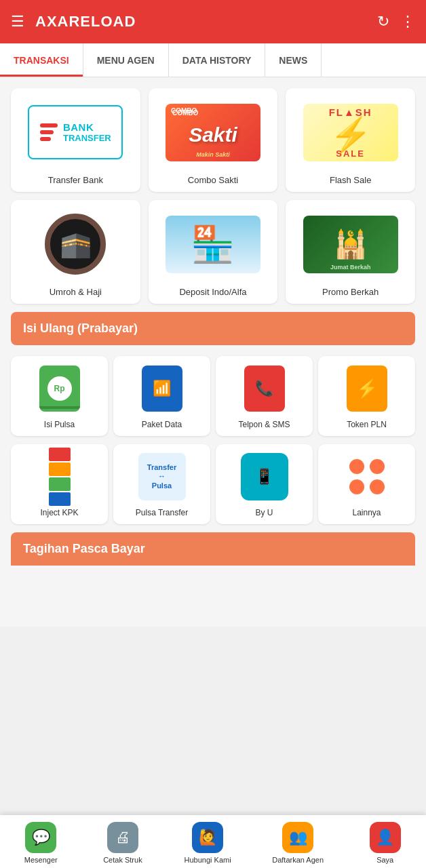 Image resolution: width=426 pixels, height=868 pixels. I want to click on card-isi-pulsa: Rp Isi Pulsa, so click(60, 396).